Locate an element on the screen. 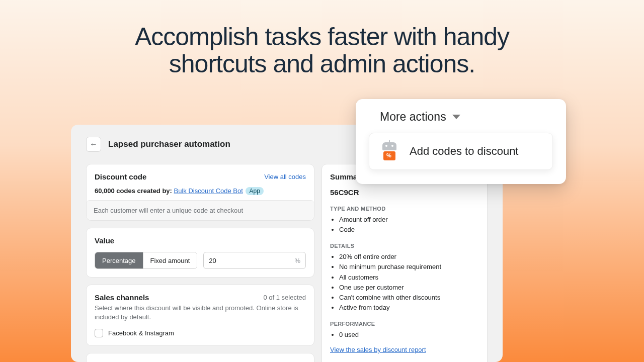 This screenshot has height=362, width=644. value-input-wrapper: % is located at coordinates (255, 260).